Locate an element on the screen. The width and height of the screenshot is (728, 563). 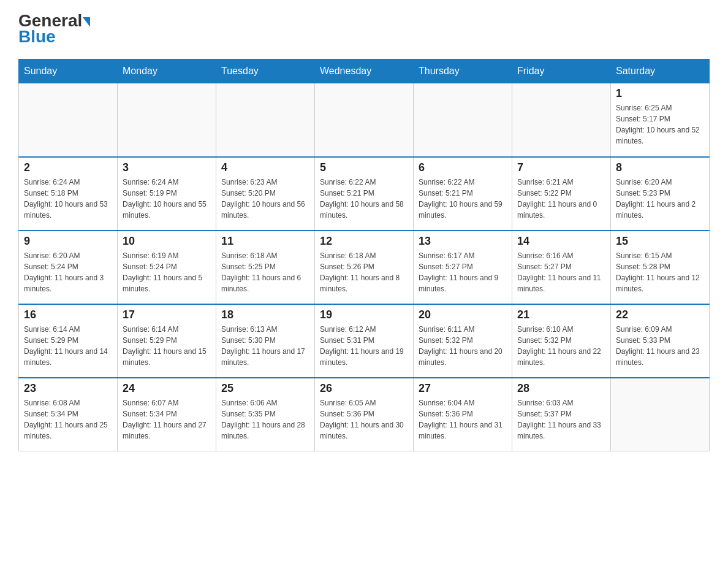
day-number: 4 is located at coordinates (265, 168).